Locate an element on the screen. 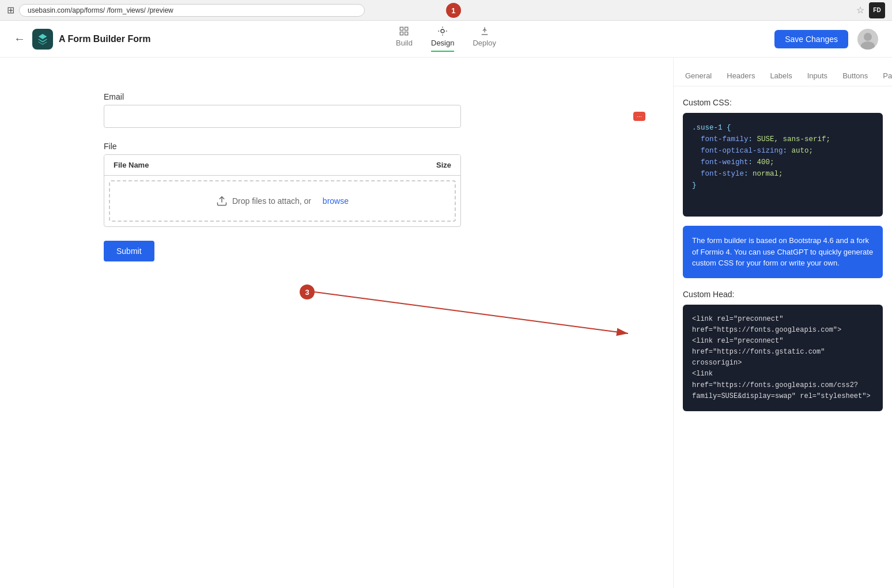 This screenshot has height=588, width=892. app-header: ← A Form Builder Form Build 1 Design is located at coordinates (446, 39).